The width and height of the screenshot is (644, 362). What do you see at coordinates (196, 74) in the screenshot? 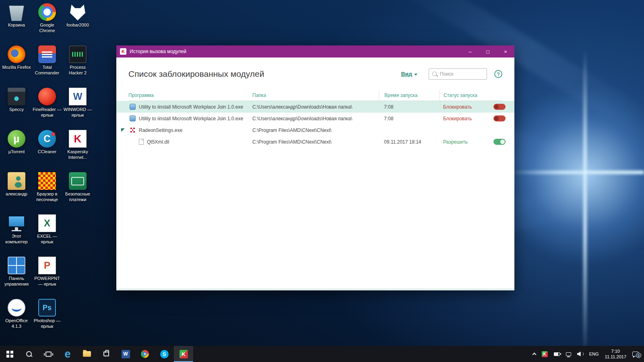
I see `page-title: Список заблокированных модулей` at bounding box center [196, 74].